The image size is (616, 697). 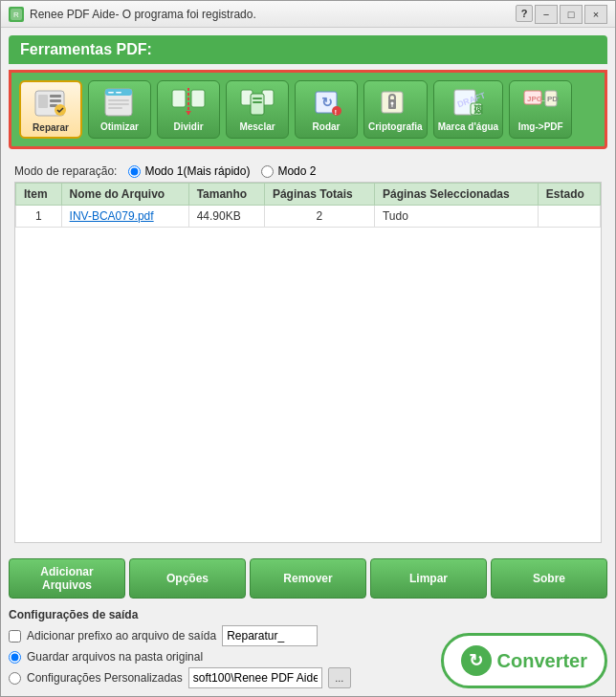 What do you see at coordinates (39, 216) in the screenshot?
I see `cell-item: 1` at bounding box center [39, 216].